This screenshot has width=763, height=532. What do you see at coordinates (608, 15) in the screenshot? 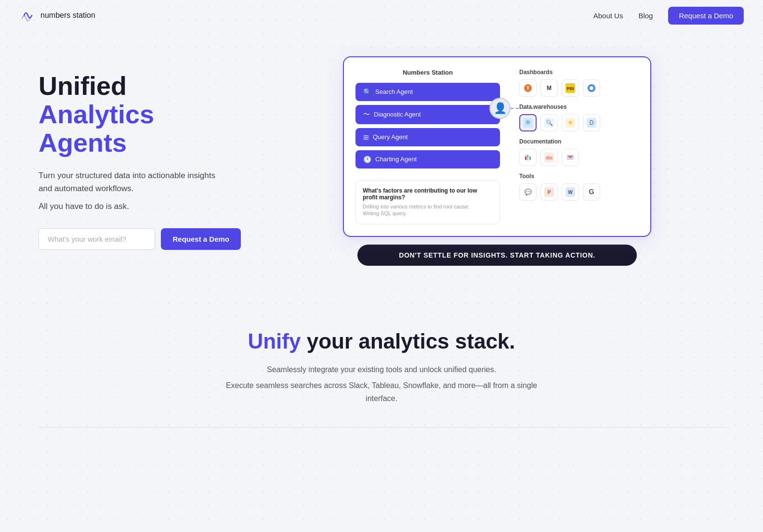
I see `about-link: About Us` at bounding box center [608, 15].